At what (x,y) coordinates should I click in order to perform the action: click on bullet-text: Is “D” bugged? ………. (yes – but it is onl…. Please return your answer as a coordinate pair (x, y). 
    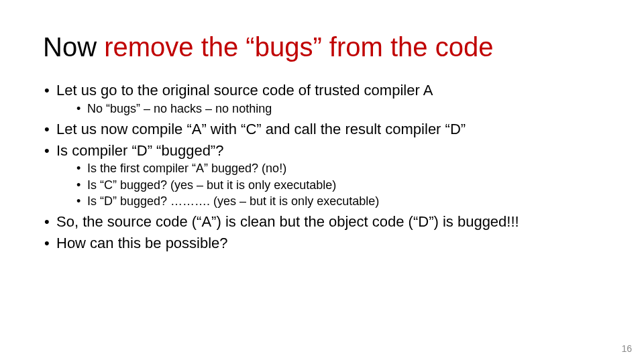
    Looking at the image, I should click on (233, 201).